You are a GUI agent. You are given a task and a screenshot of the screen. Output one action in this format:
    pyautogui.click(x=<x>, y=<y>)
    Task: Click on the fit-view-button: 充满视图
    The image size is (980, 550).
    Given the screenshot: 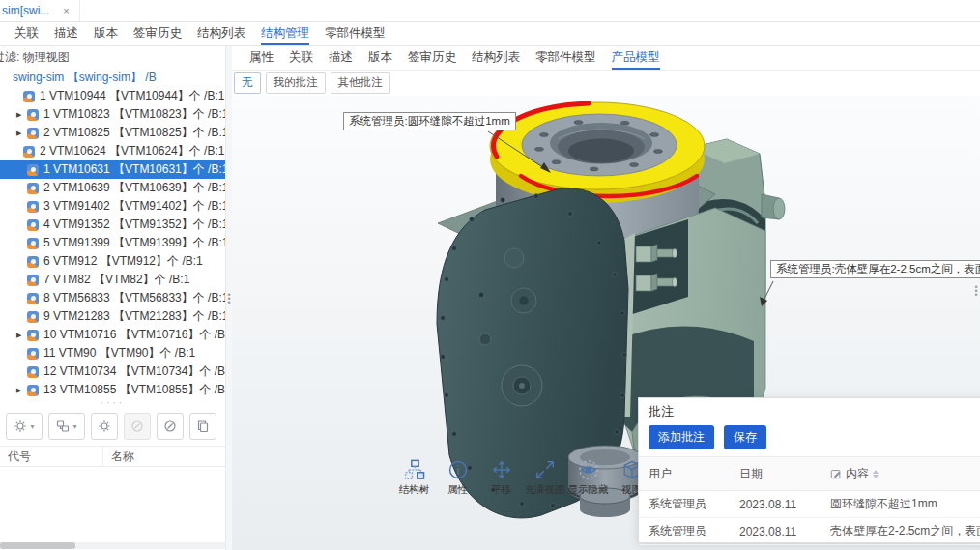 What is the action you would take?
    pyautogui.click(x=545, y=478)
    